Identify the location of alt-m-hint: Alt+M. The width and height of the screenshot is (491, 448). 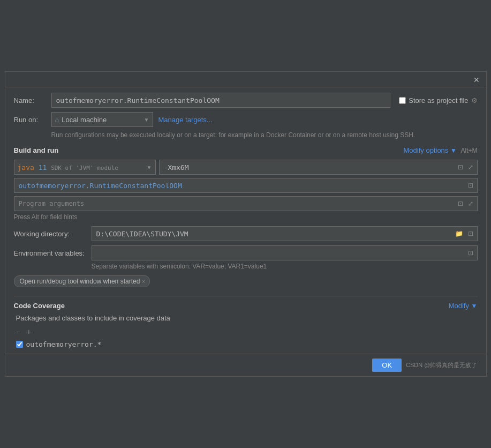
(469, 151).